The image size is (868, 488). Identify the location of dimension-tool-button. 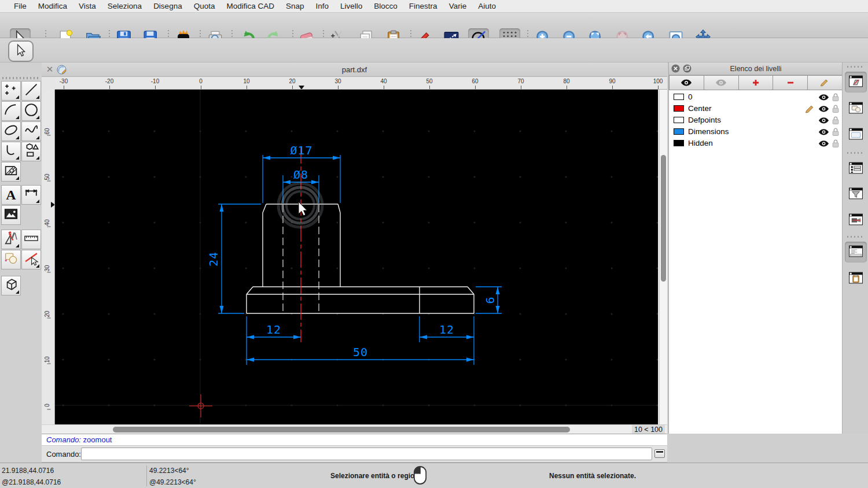
(31, 195).